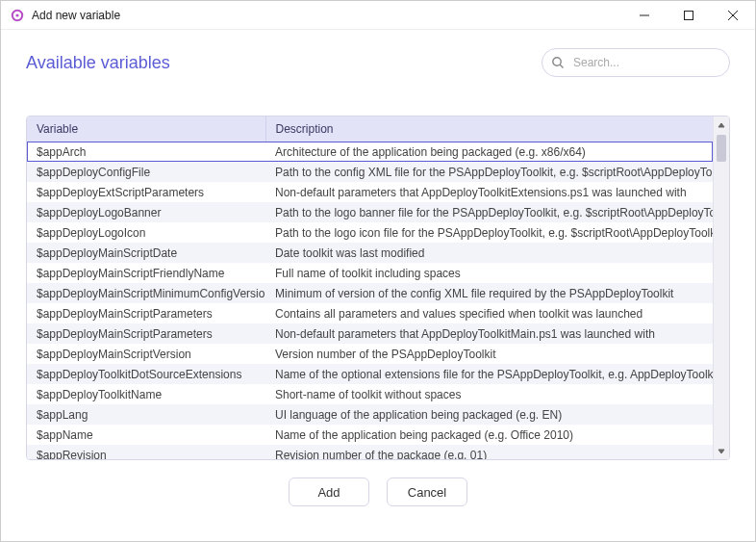  I want to click on table-row: $appDeployMainScriptParametersNon-defaul…, so click(369, 333).